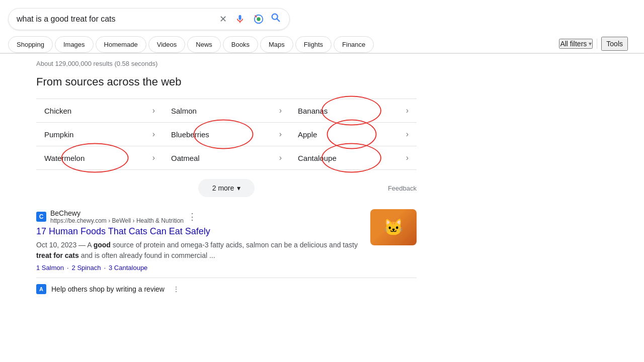  What do you see at coordinates (117, 213) in the screenshot?
I see `source-name: BeChewy` at bounding box center [117, 213].